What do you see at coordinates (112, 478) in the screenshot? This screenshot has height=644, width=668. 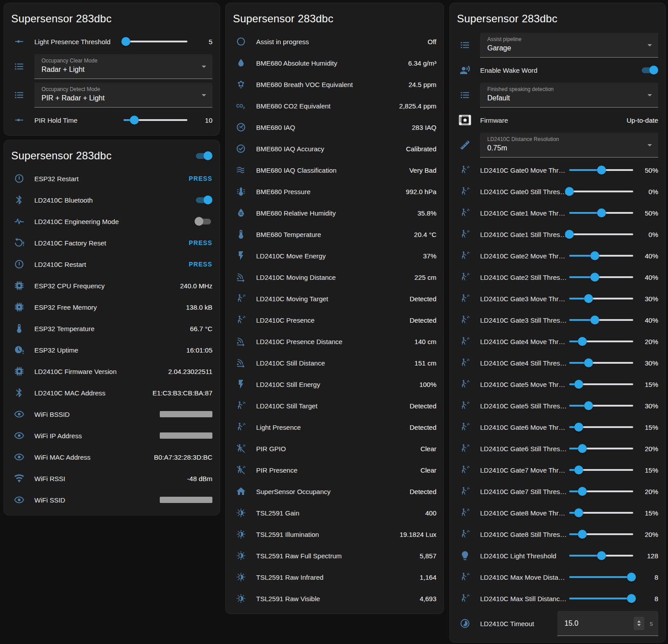 I see `row-wifi-rssi: WiFi RSSI-48 dBm` at bounding box center [112, 478].